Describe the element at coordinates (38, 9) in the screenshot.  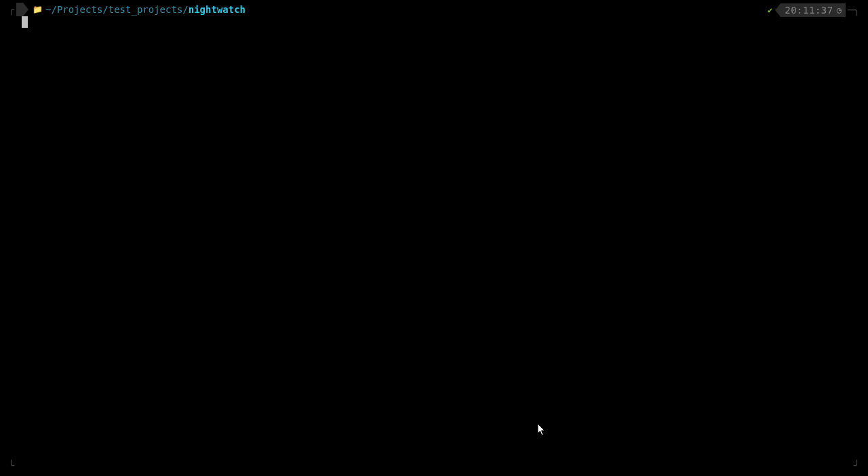
I see `folder-icon: 📁` at that location.